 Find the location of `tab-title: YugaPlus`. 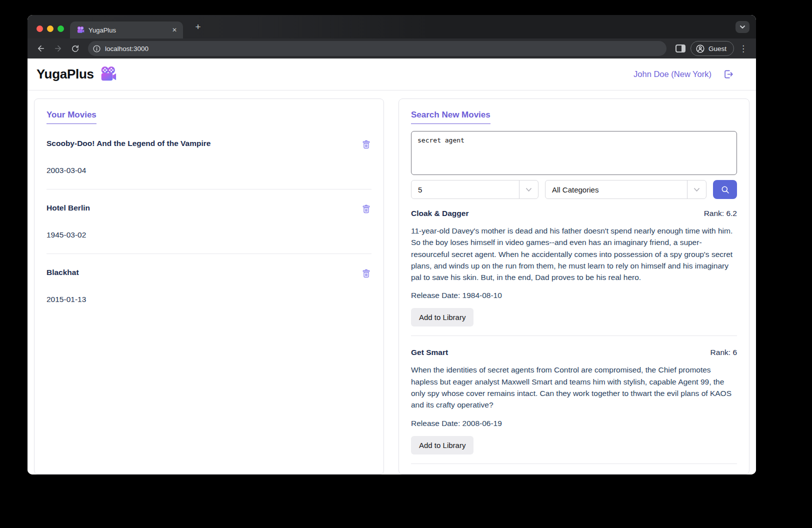

tab-title: YugaPlus is located at coordinates (128, 30).